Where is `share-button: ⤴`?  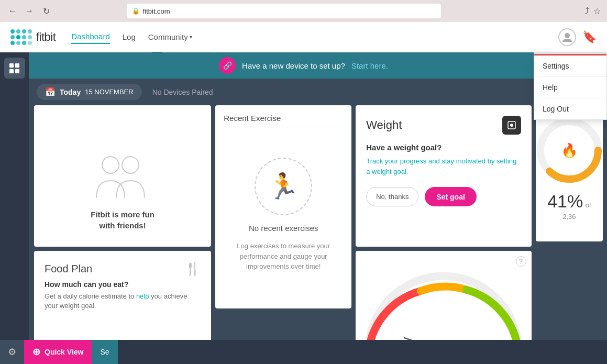
share-button: ⤴ is located at coordinates (587, 12).